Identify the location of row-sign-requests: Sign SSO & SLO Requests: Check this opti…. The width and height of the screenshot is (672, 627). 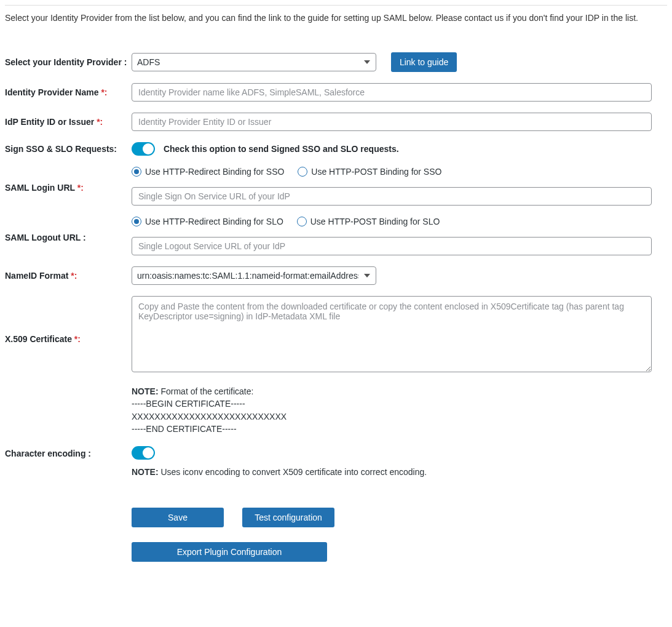
(336, 149).